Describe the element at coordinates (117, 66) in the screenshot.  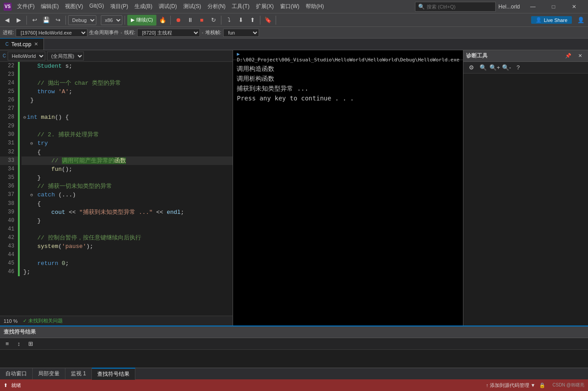
I see `code-line-22: 22 Student s;` at that location.